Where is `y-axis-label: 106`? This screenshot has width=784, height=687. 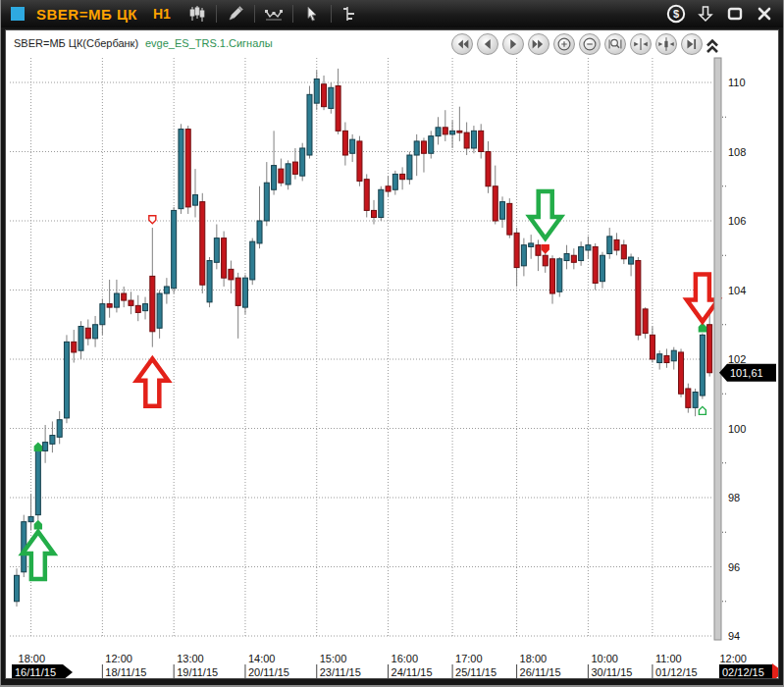
y-axis-label: 106 is located at coordinates (737, 221).